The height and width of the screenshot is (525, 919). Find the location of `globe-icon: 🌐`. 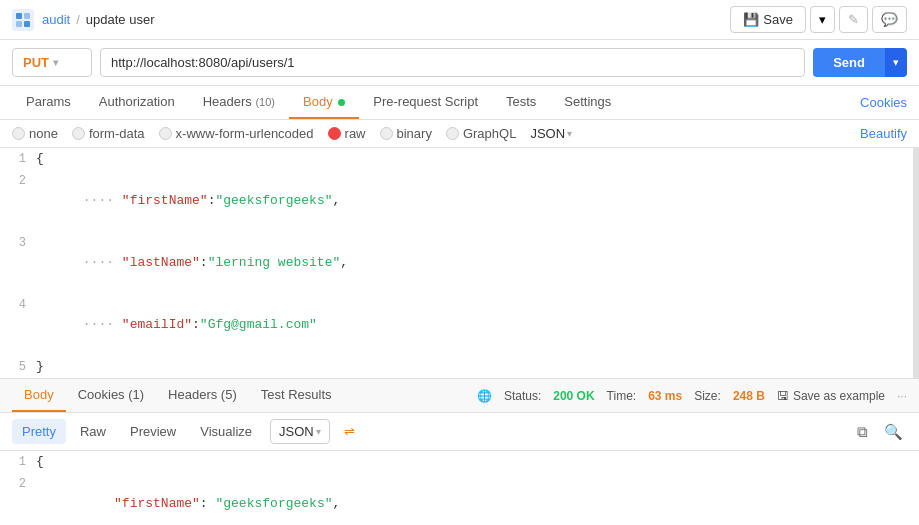

globe-icon: 🌐 is located at coordinates (484, 396).